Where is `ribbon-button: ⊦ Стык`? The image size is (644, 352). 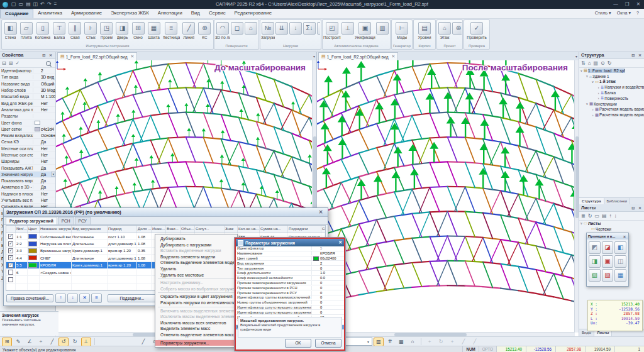 ribbon-button: ⊦ Стык is located at coordinates (91, 31).